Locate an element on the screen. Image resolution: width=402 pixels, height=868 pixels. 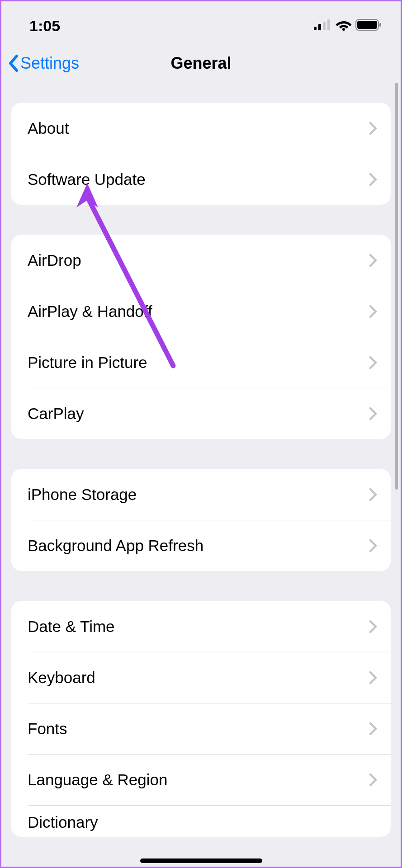
back-label: Settings is located at coordinates (50, 63).